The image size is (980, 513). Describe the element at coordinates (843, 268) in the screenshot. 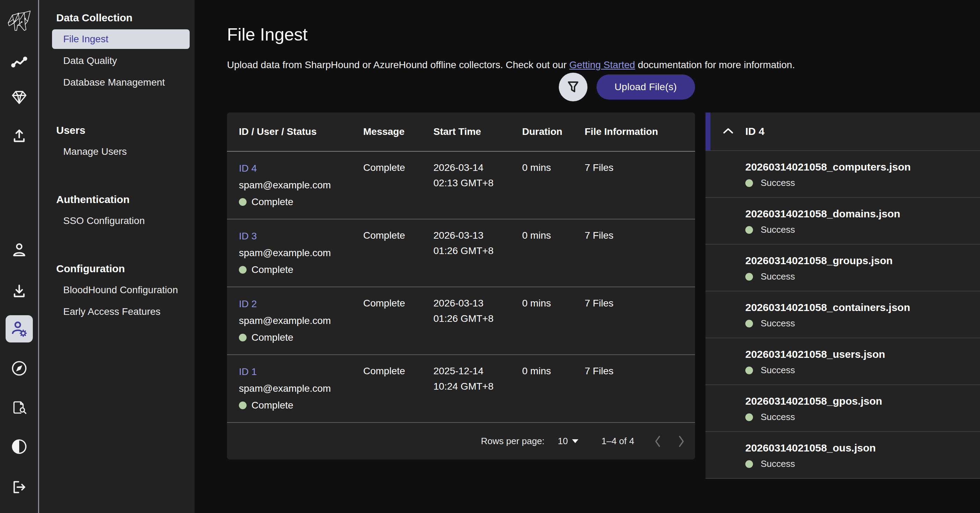

I see `file-item: 20260314021058_groups.json Success` at that location.